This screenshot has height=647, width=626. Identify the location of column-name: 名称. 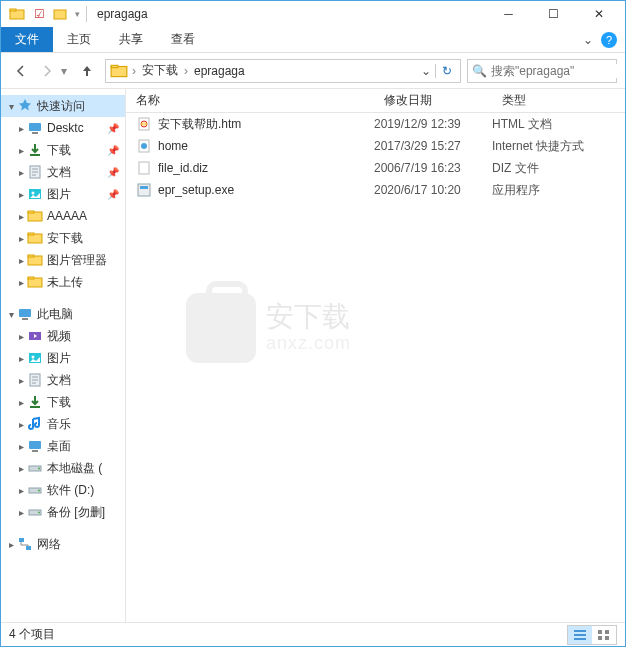
(250, 100).